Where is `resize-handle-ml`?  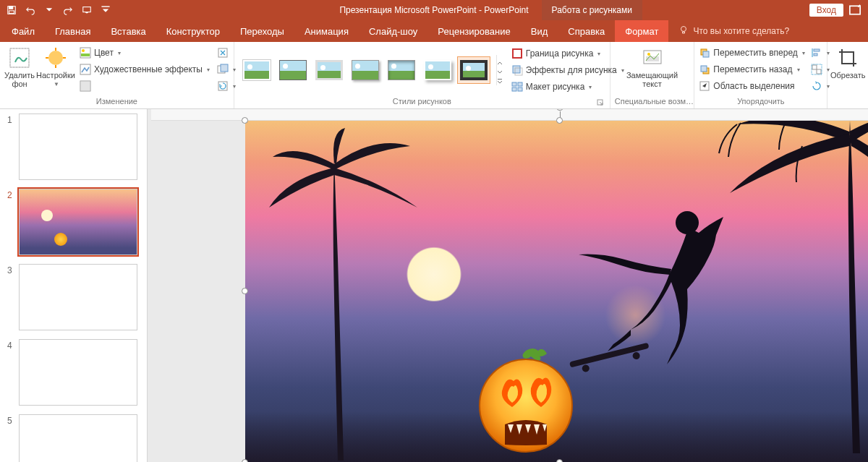 resize-handle-ml is located at coordinates (244, 291).